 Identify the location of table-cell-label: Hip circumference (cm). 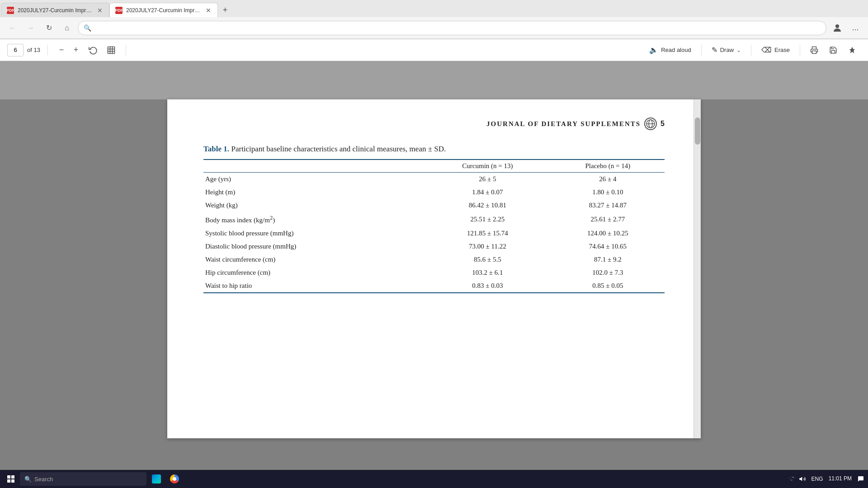
(314, 273).